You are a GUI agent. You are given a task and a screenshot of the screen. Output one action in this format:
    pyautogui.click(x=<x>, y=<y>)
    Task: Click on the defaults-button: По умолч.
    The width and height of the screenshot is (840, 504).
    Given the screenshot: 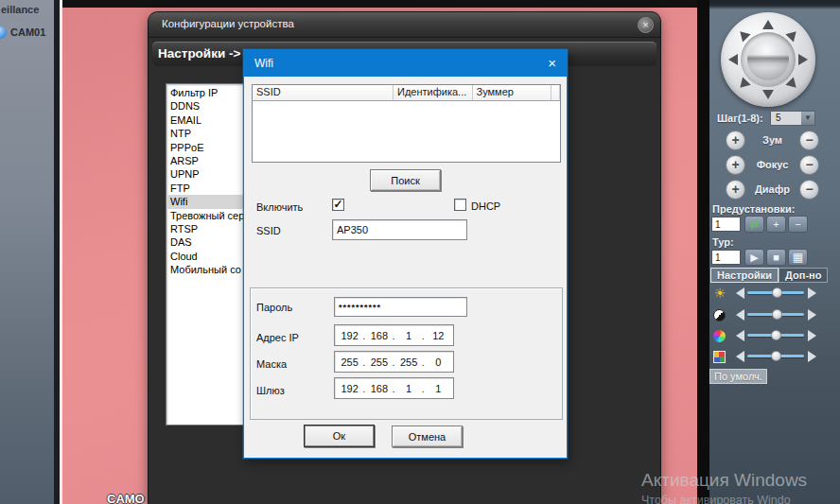 What is the action you would take?
    pyautogui.click(x=738, y=376)
    